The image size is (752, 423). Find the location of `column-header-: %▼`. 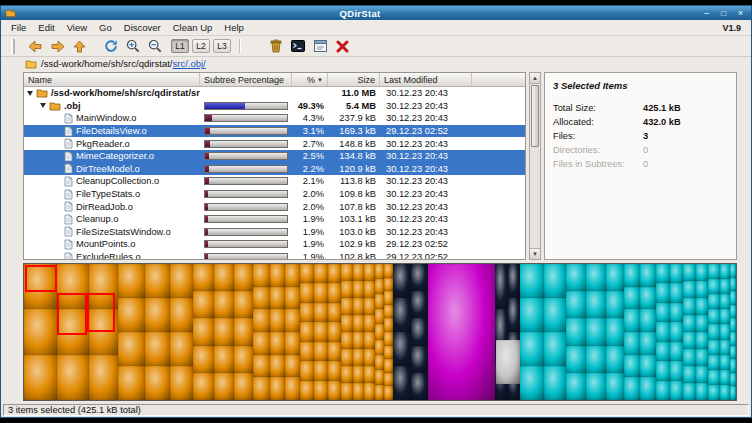

column-header-: %▼ is located at coordinates (310, 80).